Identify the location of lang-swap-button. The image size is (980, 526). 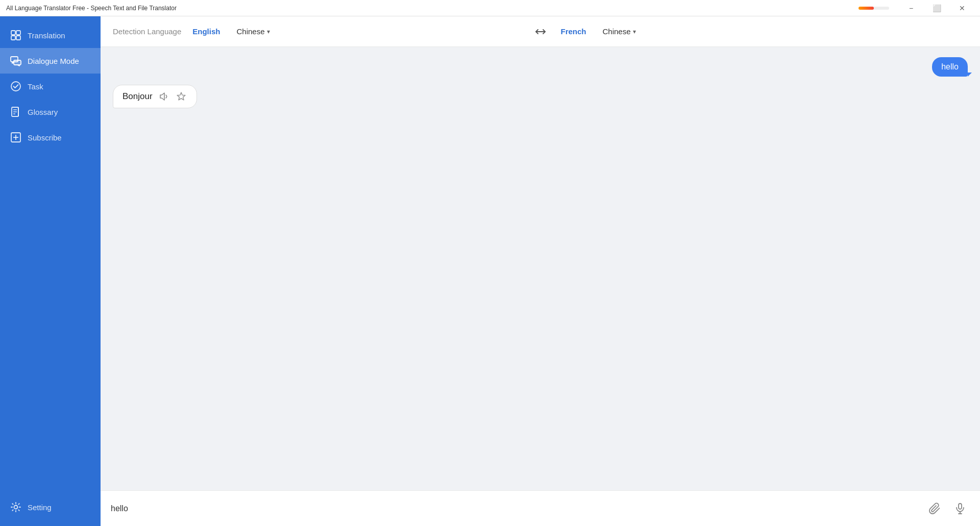
(541, 32).